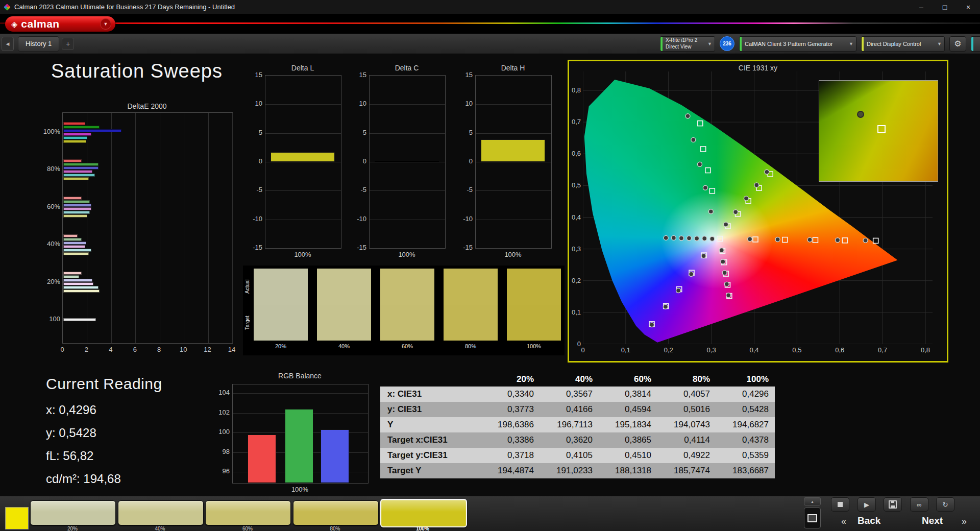 The width and height of the screenshot is (980, 531). What do you see at coordinates (662, 44) in the screenshot?
I see `meter-status-accent` at bounding box center [662, 44].